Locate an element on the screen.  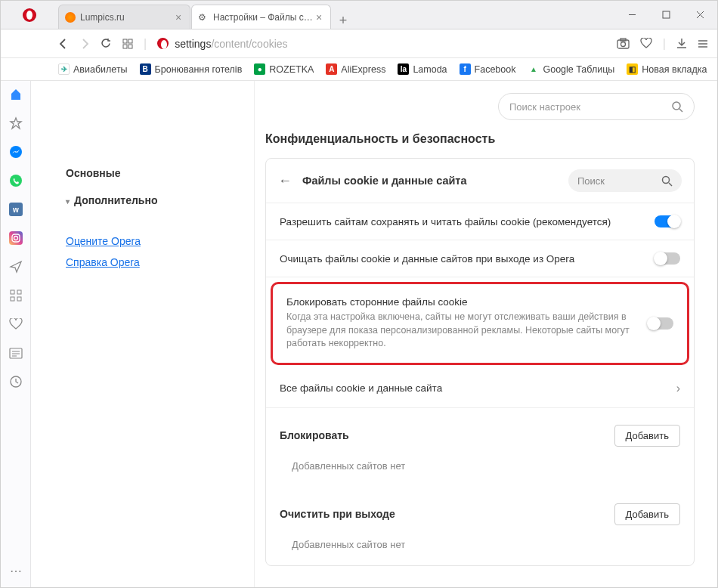
bookmarks-bar: ✈Авиабилеты BБронювання готелів ●ROZETKA… is located at coordinates (359, 70).